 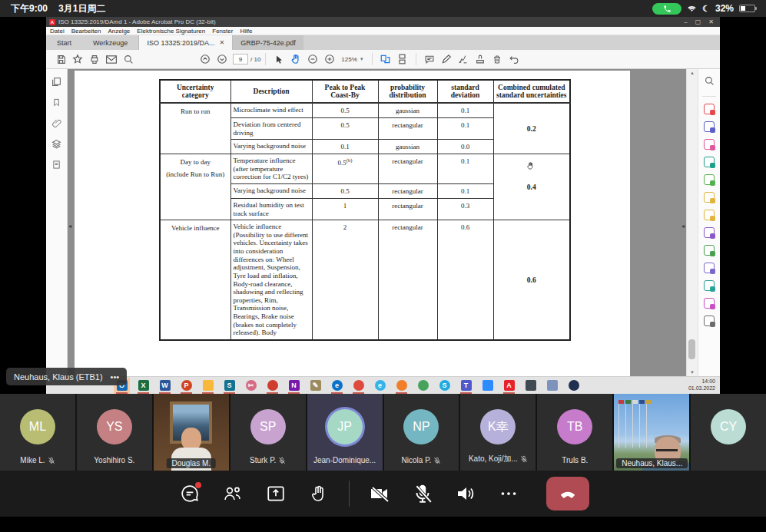 What do you see at coordinates (240, 59) in the screenshot?
I see `page-number-input: 9` at bounding box center [240, 59].